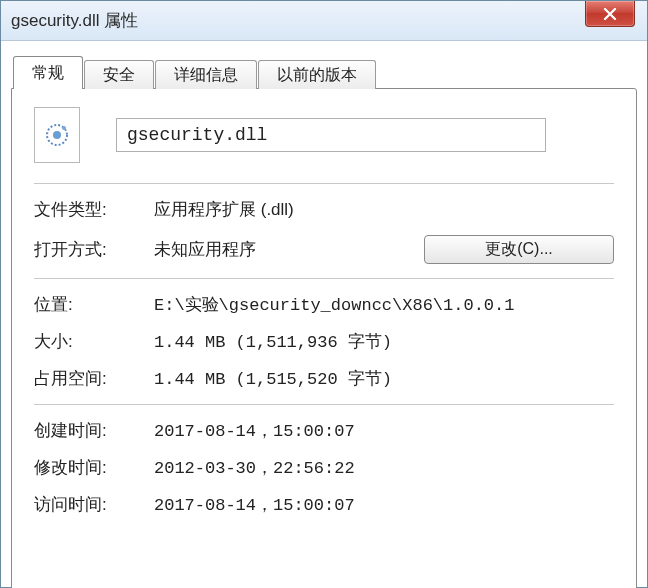 This screenshot has height=588, width=648. I want to click on accessed-label: 访问时间:, so click(94, 504).